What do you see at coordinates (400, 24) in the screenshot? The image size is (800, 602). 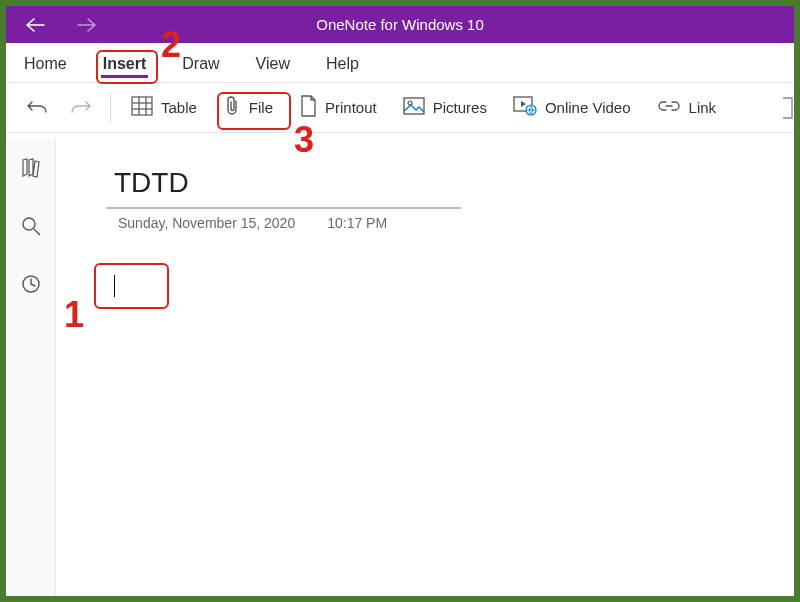 I see `titlebar: OneNote for Windows 10` at bounding box center [400, 24].